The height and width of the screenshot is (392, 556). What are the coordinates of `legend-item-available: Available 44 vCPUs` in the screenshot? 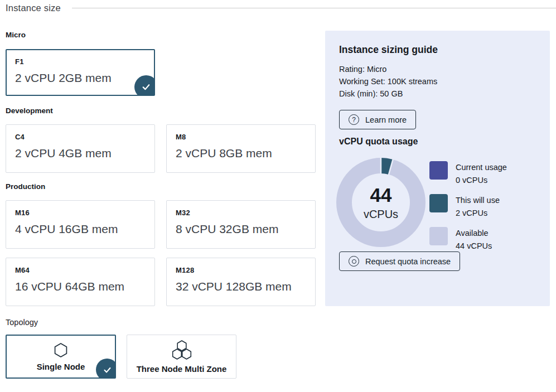 It's located at (468, 240).